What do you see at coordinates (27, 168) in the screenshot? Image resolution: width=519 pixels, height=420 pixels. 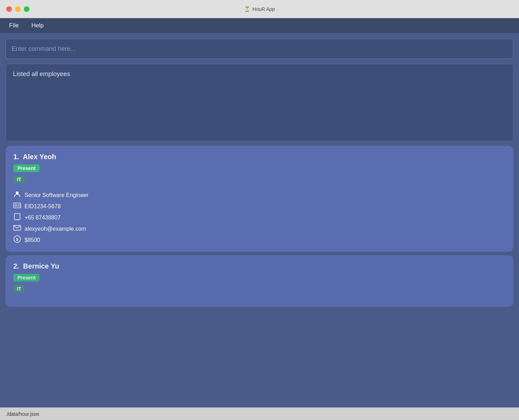 I see `employee-1-status-badge: Present` at bounding box center [27, 168].